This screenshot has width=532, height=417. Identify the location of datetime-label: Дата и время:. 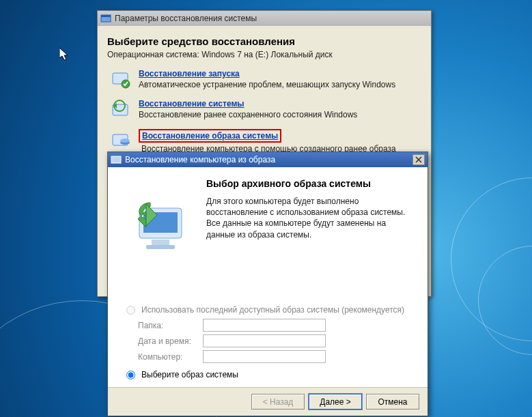
(171, 341).